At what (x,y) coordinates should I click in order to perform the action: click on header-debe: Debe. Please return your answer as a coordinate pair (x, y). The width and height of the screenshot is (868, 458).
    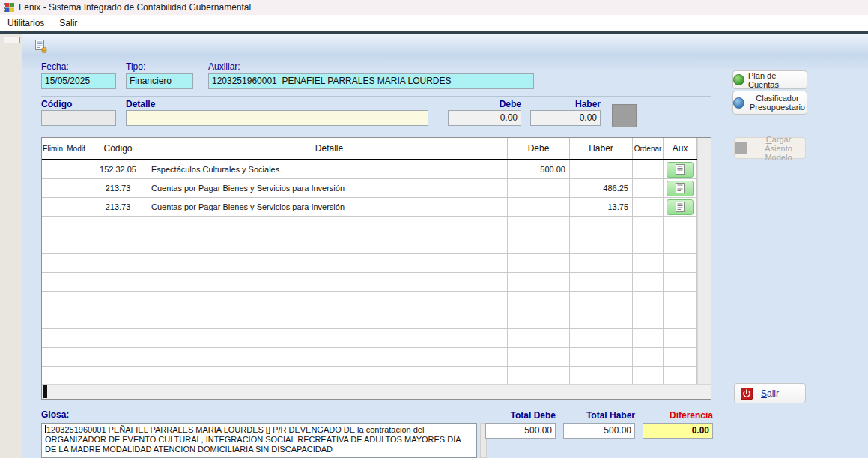
    Looking at the image, I should click on (539, 148).